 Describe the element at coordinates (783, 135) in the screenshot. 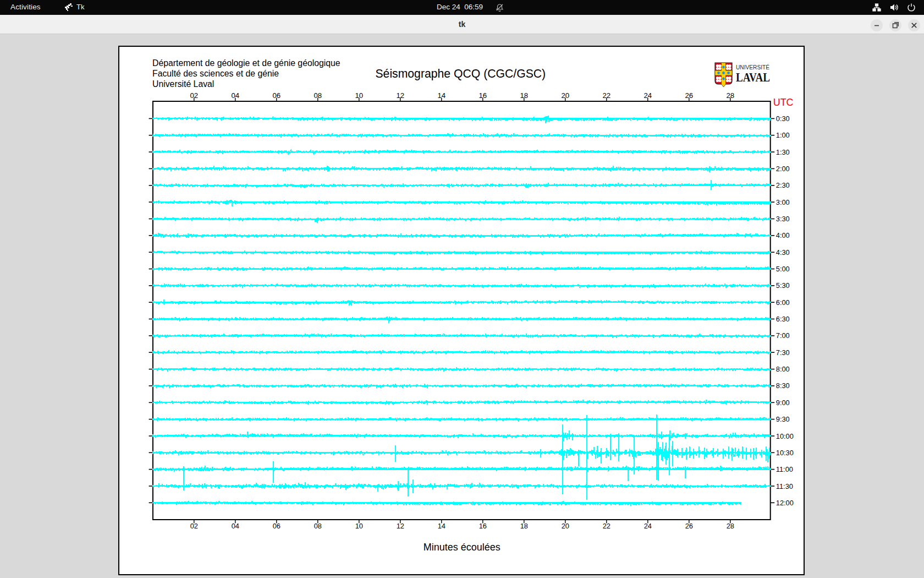

I see `svg-text: 1:00` at that location.